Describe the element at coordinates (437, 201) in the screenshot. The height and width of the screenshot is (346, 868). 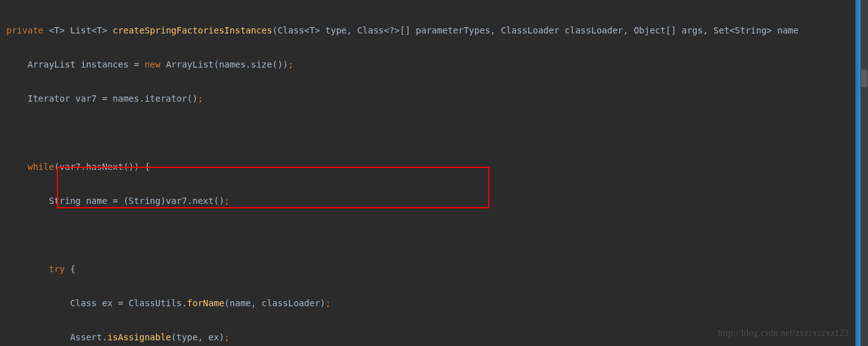
I see `code-line: String name = (String)var7.next();` at that location.